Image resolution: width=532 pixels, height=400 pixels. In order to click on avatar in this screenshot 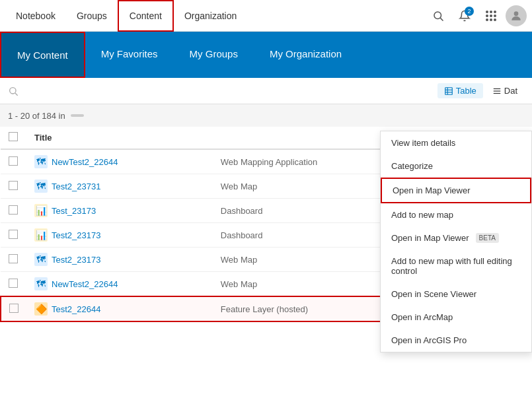, I will do `click(516, 16)`.